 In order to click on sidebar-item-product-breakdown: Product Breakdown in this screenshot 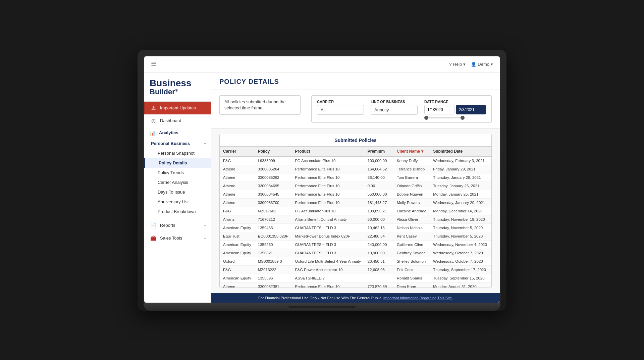, I will do `click(178, 211)`.